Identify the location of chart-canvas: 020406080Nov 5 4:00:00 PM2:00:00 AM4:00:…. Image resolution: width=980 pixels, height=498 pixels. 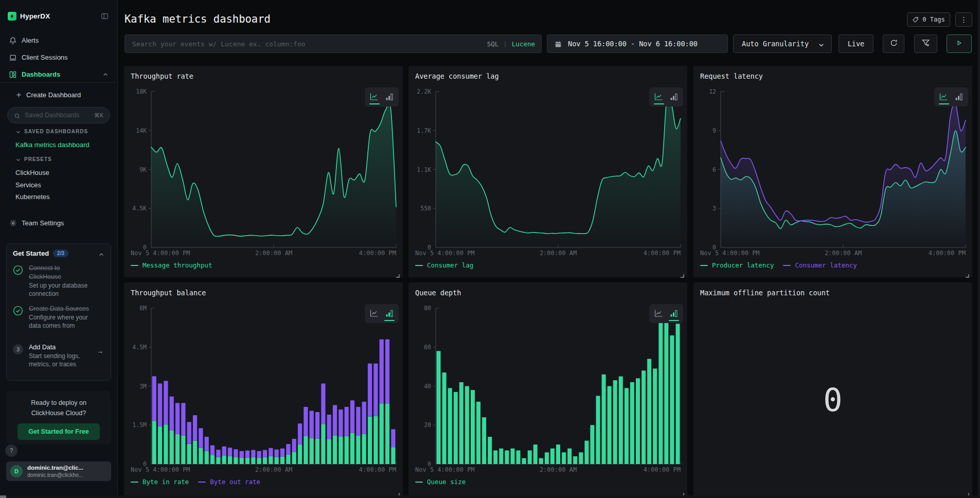
(548, 389).